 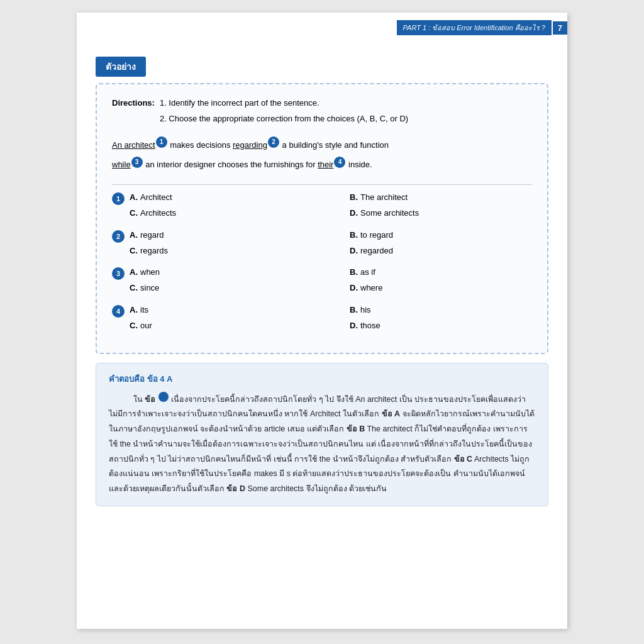 What do you see at coordinates (133, 145) in the screenshot?
I see `sentence-an-architect: An architect` at bounding box center [133, 145].